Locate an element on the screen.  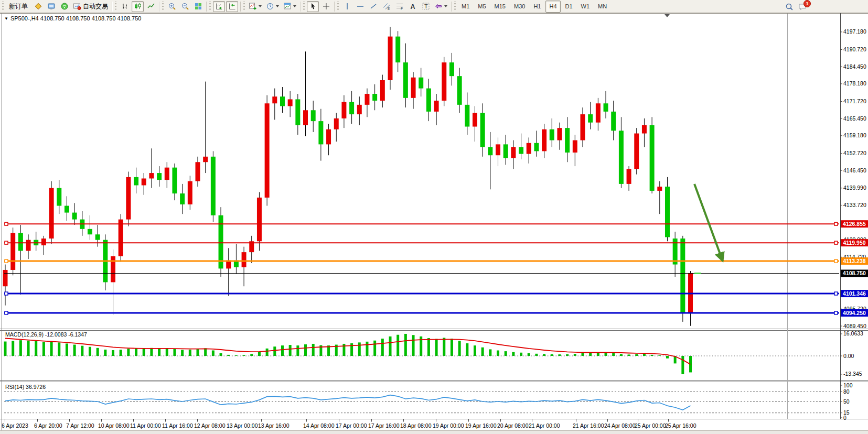
horizontal-line-button is located at coordinates (360, 6).